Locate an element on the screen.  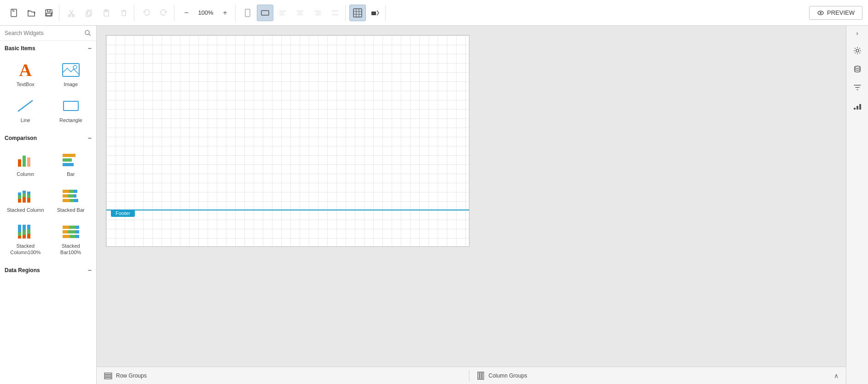
cut-button is located at coordinates (71, 13).